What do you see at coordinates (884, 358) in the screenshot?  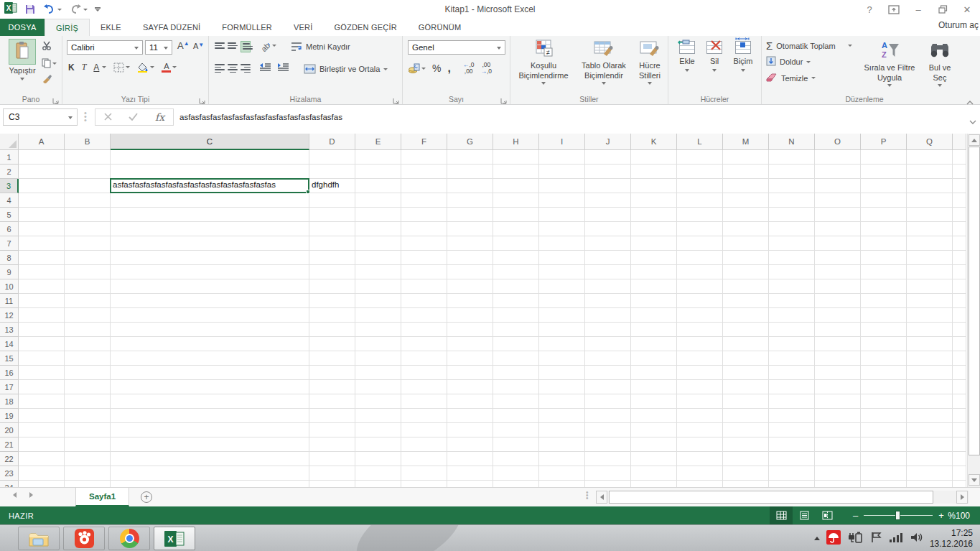 I see `cell-P15` at bounding box center [884, 358].